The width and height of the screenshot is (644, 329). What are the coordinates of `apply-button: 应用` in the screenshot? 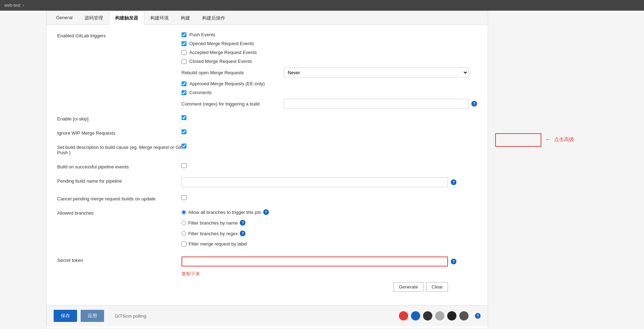 It's located at (92, 316).